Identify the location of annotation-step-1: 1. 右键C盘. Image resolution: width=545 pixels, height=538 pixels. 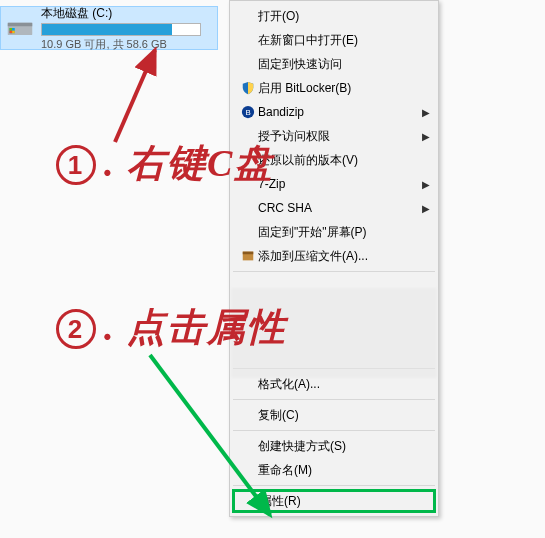
(165, 164).